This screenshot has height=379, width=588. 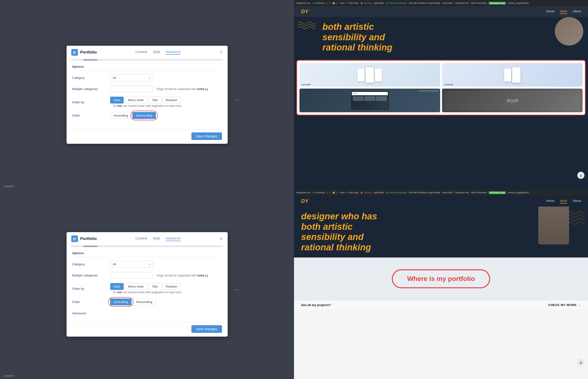 What do you see at coordinates (173, 52) in the screenshot?
I see `tab-advanced-top: Advanced` at bounding box center [173, 52].